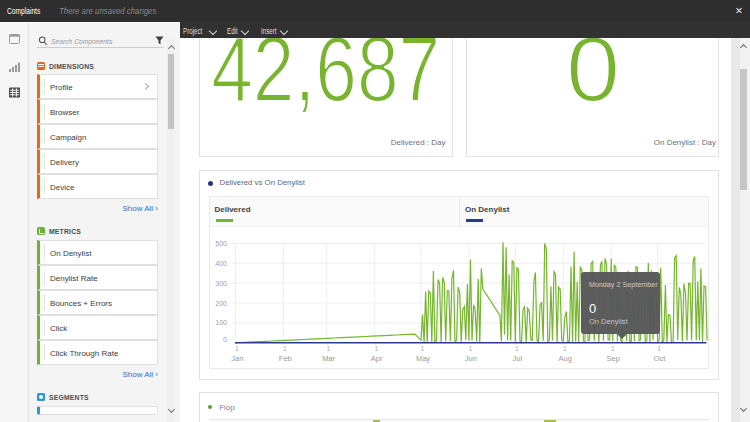 This screenshot has height=422, width=750. What do you see at coordinates (221, 242) in the screenshot?
I see `svg-text: 500` at bounding box center [221, 242].